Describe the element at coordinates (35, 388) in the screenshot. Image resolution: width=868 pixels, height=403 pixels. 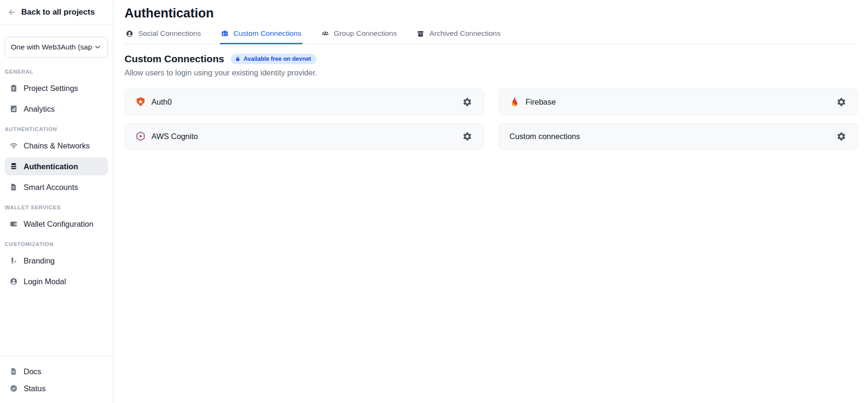
I see `sidebar-item-label: Status` at that location.